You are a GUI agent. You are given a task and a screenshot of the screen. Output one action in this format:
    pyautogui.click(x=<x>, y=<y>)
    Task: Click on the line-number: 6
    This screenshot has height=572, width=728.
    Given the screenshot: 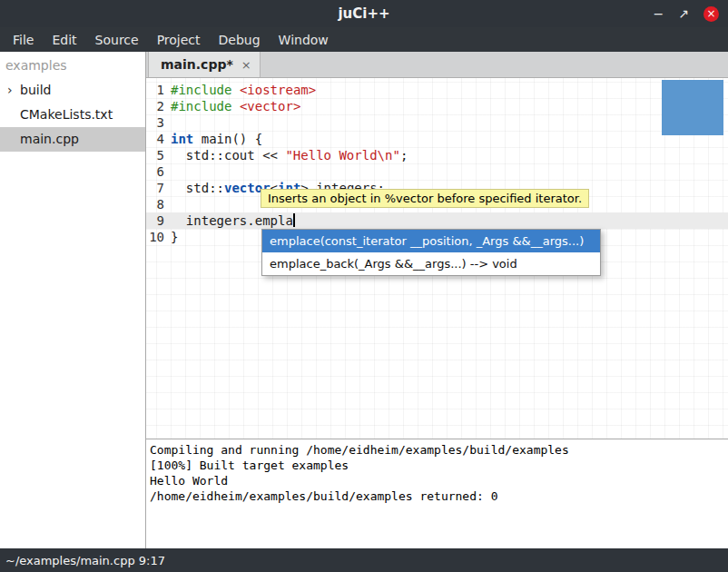 What is the action you would take?
    pyautogui.click(x=158, y=172)
    